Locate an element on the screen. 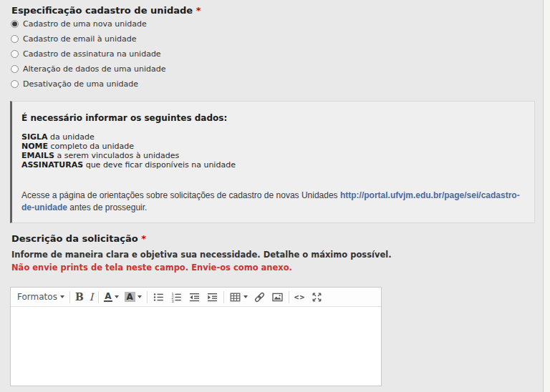 Image resolution: width=550 pixels, height=392 pixels. table-button is located at coordinates (238, 297).